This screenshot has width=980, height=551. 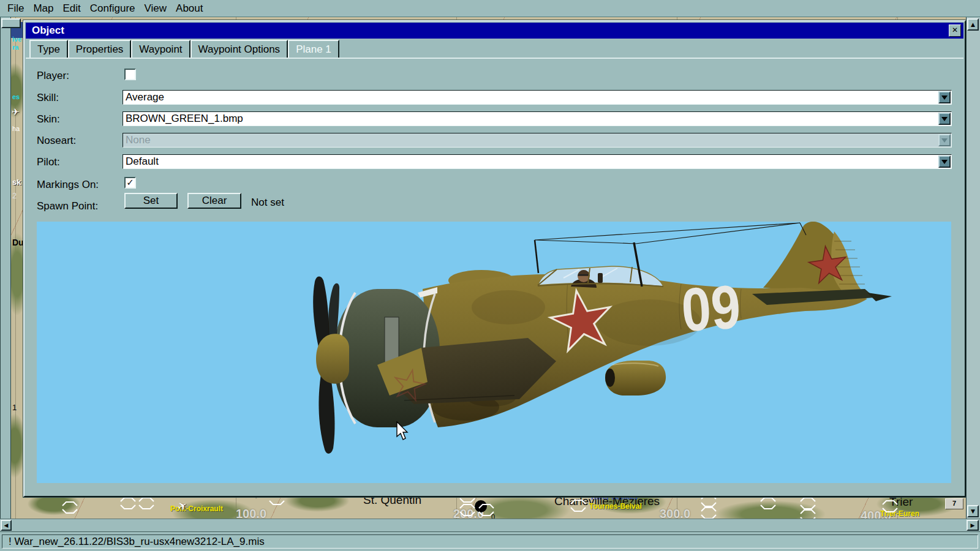 What do you see at coordinates (113, 9) in the screenshot?
I see `menu-item-configure: Configure` at bounding box center [113, 9].